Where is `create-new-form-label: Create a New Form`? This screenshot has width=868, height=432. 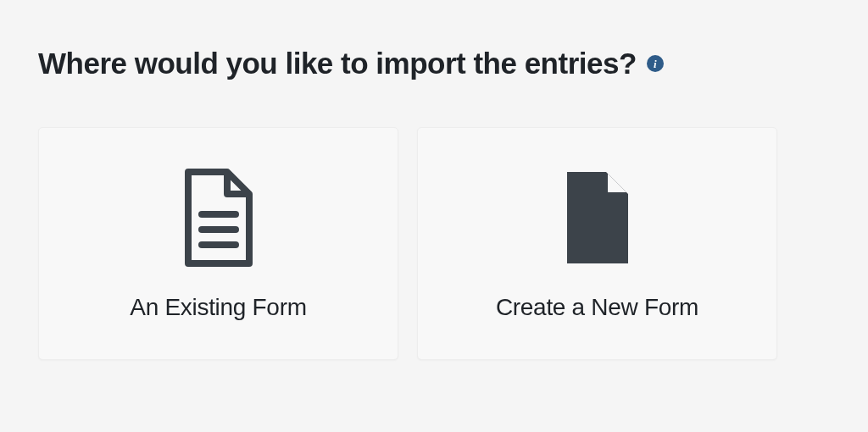 create-new-form-label: Create a New Form is located at coordinates (597, 307).